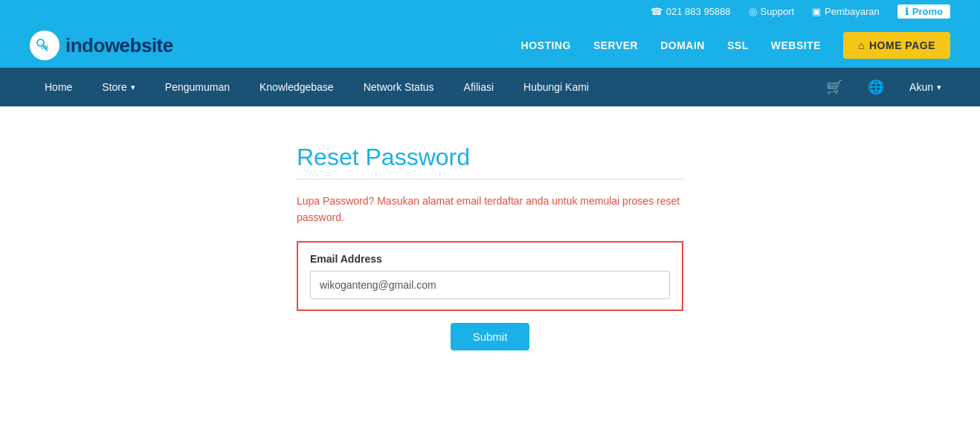  I want to click on akun-button: Akun ▾, so click(925, 87).